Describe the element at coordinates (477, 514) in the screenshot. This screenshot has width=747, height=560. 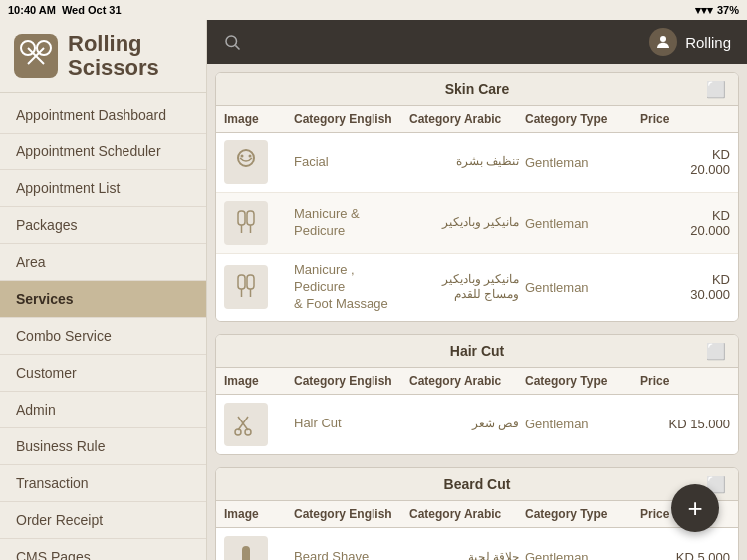
I see `col-headers-beard-cut: Image Category English Category Arabic C…` at that location.